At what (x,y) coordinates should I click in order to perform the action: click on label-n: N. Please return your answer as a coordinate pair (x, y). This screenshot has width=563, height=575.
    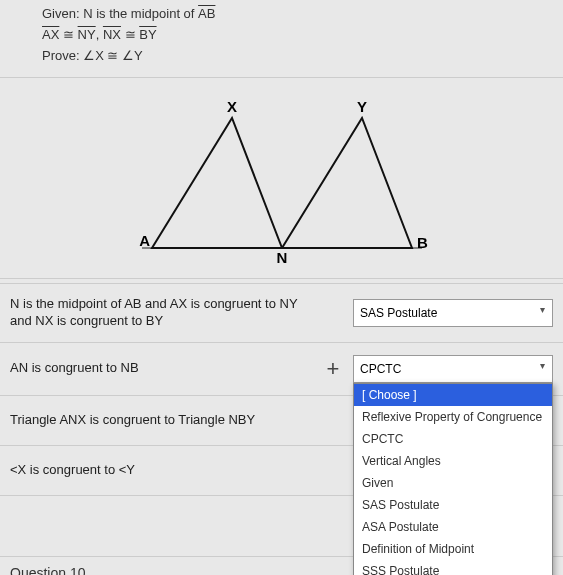
    Looking at the image, I should click on (282, 258).